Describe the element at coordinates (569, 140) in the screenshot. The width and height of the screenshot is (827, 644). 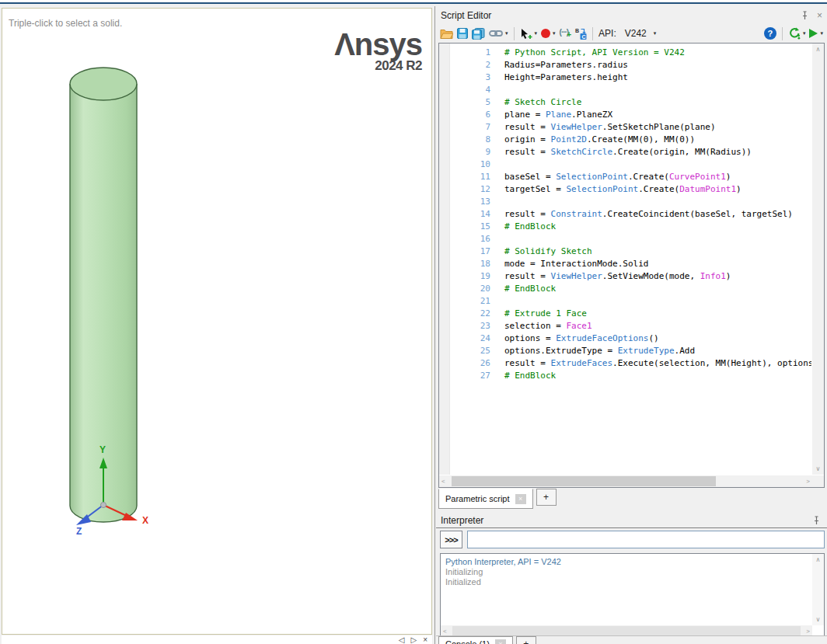
I see `code-token: Point2D` at that location.